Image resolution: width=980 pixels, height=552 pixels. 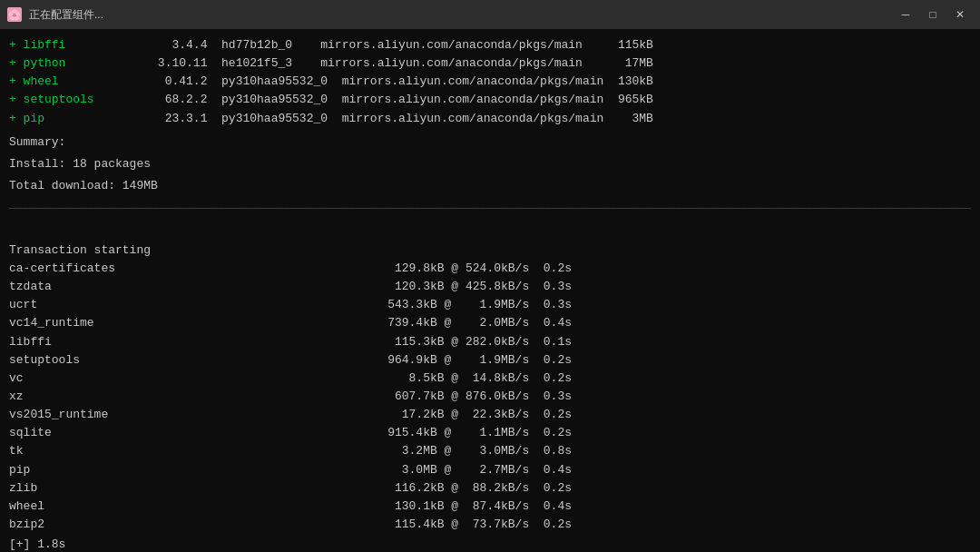 I want to click on list-item: ca-certificates 129.8kB @ 524.0kB/s 0.2s, so click(x=290, y=269).